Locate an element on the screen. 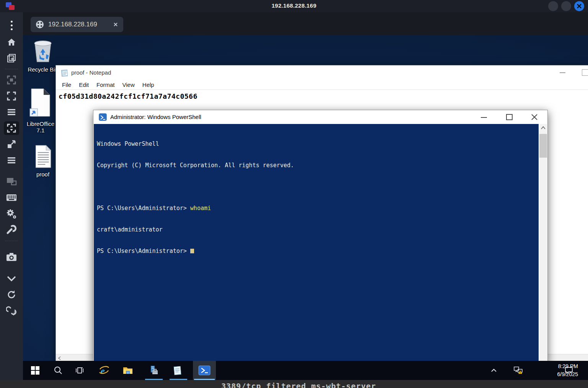 The width and height of the screenshot is (588, 388). tab-label: 192.168.228.169 is located at coordinates (78, 24).